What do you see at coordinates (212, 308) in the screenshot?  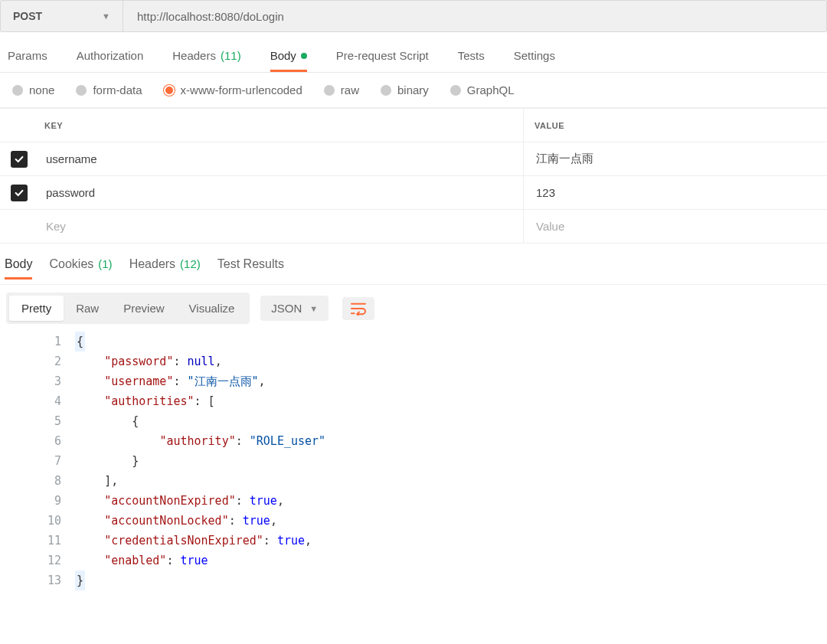 I see `view-visualize-button: Visualize` at bounding box center [212, 308].